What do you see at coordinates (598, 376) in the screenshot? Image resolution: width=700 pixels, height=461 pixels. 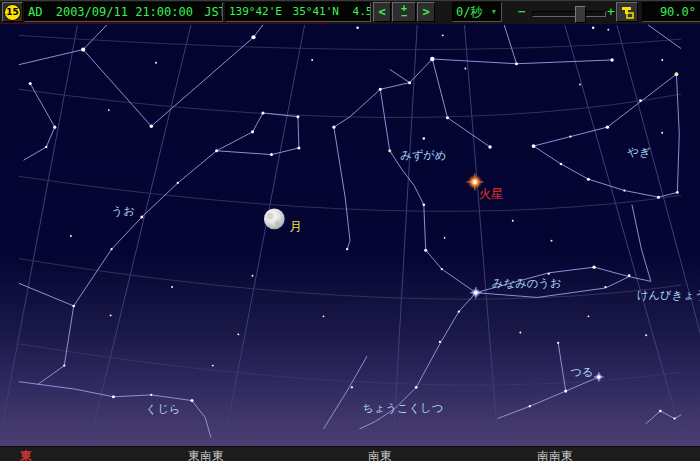 I see `alnair-star` at bounding box center [598, 376].